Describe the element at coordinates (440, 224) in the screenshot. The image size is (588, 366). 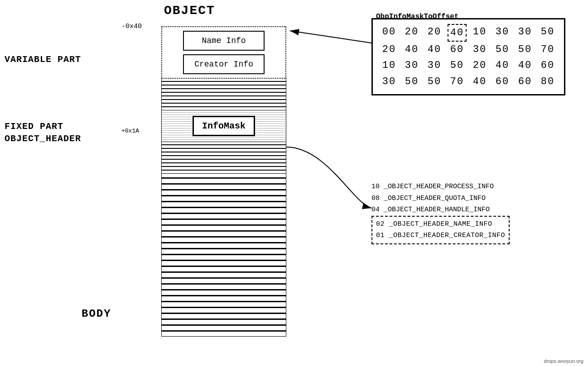
I see `flag-name-info: 02 _OBJECT_HEADER_NAME_INFO` at that location.